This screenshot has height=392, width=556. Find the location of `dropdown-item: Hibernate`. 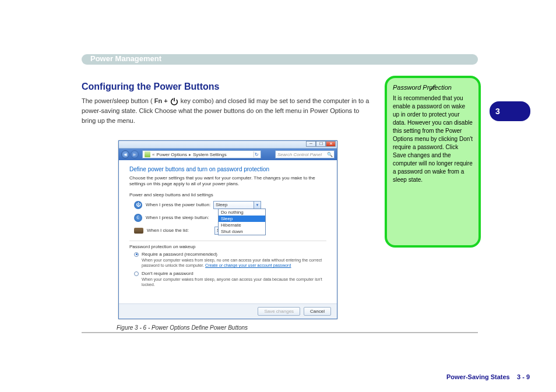

dropdown-item: Hibernate is located at coordinates (242, 225).